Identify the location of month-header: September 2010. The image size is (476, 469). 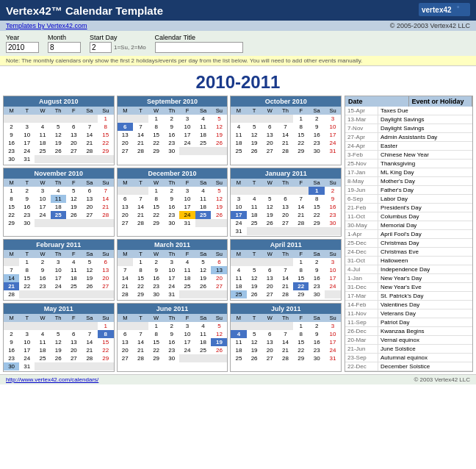
(173, 101).